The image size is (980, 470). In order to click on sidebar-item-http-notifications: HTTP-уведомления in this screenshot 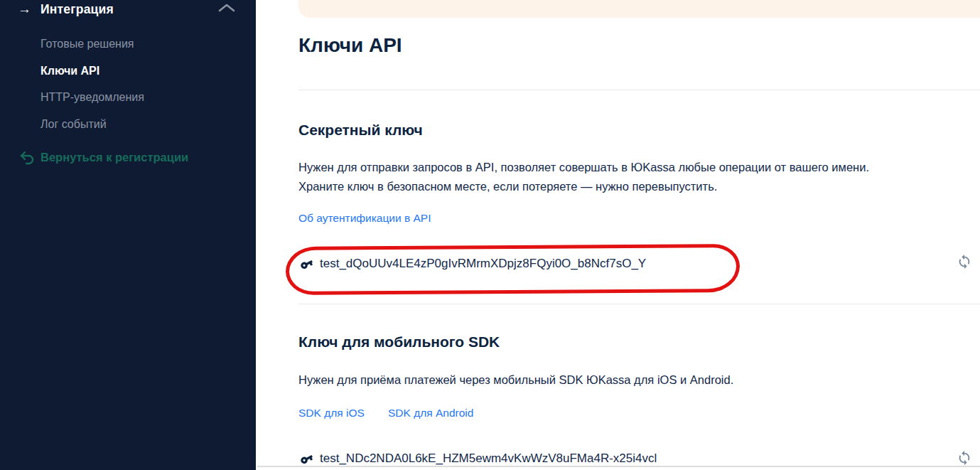, I will do `click(92, 97)`.